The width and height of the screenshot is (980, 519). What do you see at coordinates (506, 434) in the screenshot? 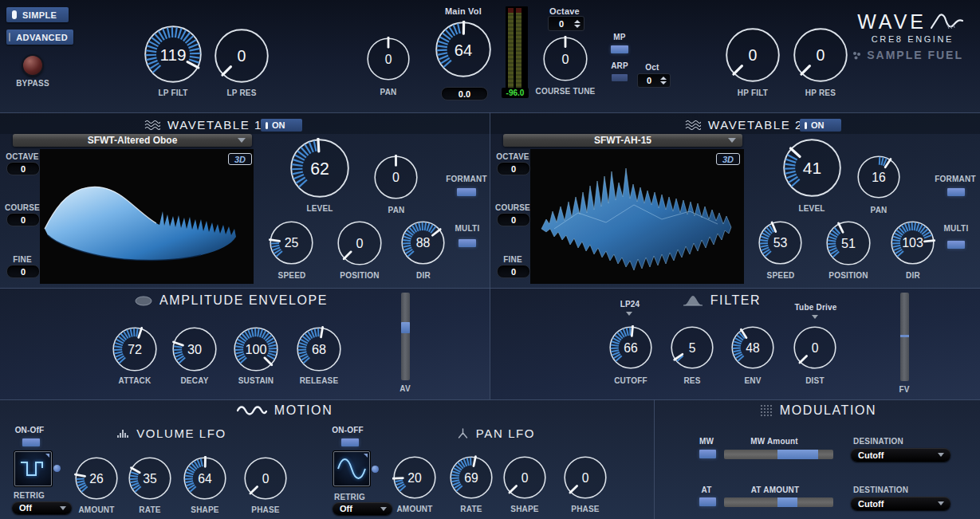
I see `pan-lfo-title-text: PAN LFO` at bounding box center [506, 434].